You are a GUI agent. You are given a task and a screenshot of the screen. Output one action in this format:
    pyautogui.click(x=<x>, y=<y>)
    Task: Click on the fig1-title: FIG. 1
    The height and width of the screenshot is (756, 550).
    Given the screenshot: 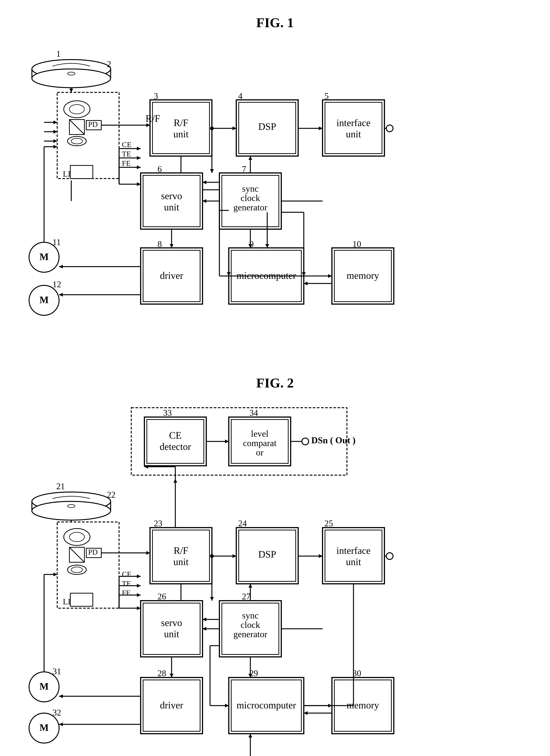 What is the action you would take?
    pyautogui.click(x=275, y=23)
    